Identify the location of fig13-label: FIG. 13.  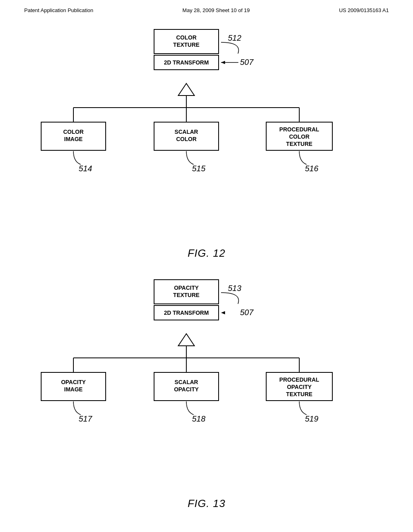
(206, 505).